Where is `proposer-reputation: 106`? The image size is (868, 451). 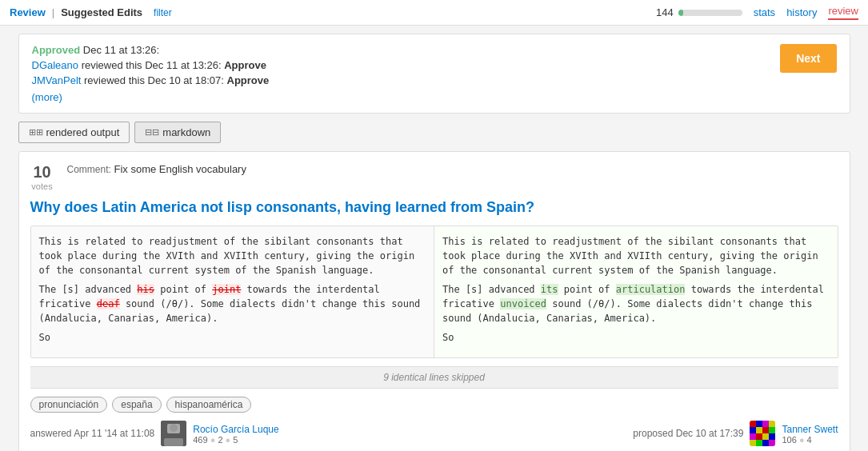
proposer-reputation: 106 is located at coordinates (789, 440).